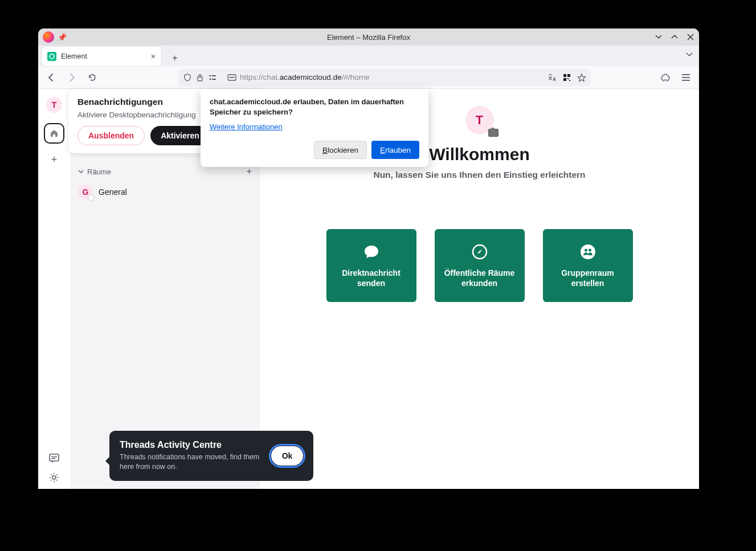 The height and width of the screenshot is (551, 756). Describe the element at coordinates (72, 77) in the screenshot. I see `forward-button` at that location.